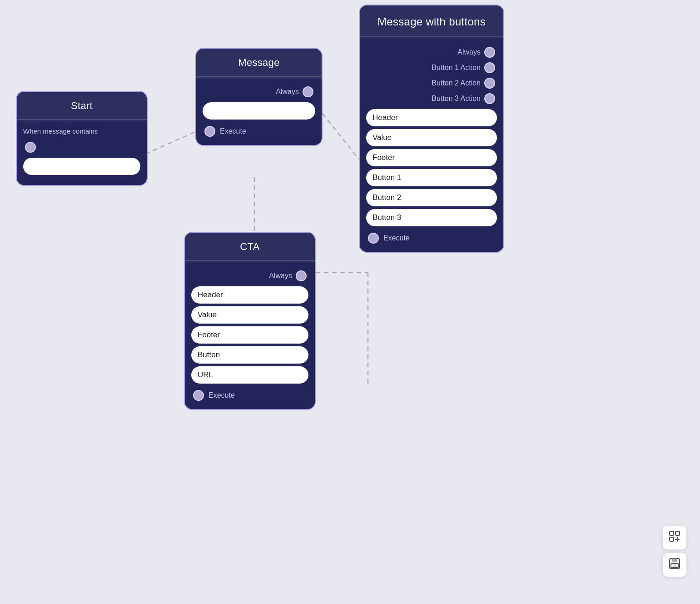 This screenshot has width=700, height=604. What do you see at coordinates (259, 62) in the screenshot?
I see `message-title: Message` at bounding box center [259, 62].